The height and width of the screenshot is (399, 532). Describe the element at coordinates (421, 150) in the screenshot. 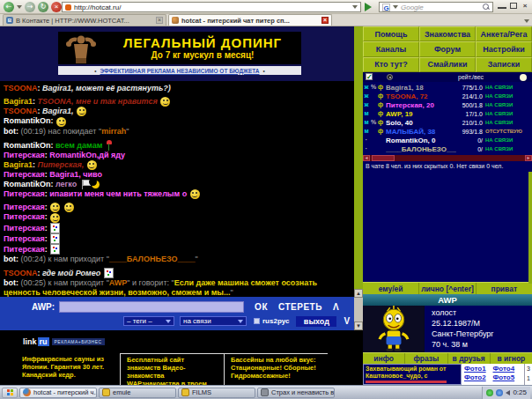

I see `user-name: ____БАЛОНЬЕЗО____, 0` at that location.